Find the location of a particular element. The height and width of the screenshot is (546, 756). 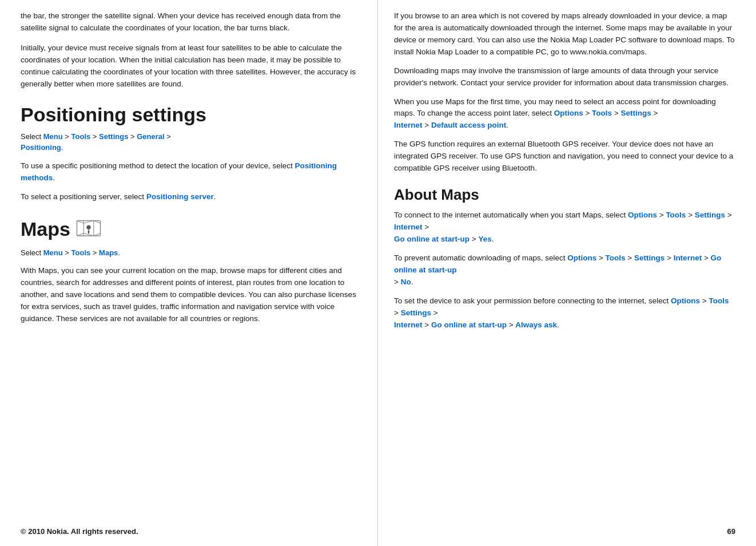

maps-bc-tools: Tools is located at coordinates (81, 253).